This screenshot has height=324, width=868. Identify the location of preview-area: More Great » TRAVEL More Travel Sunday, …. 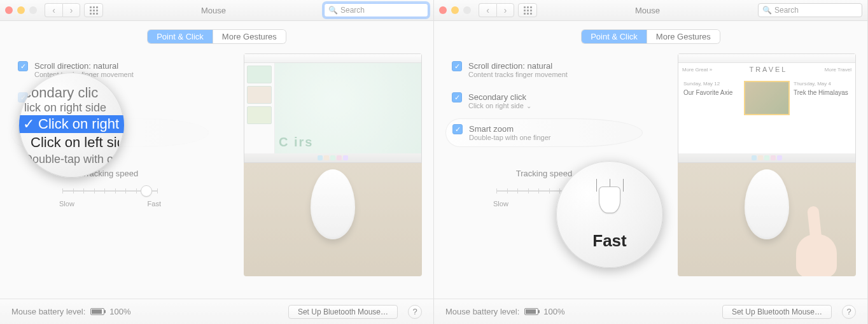
(767, 165).